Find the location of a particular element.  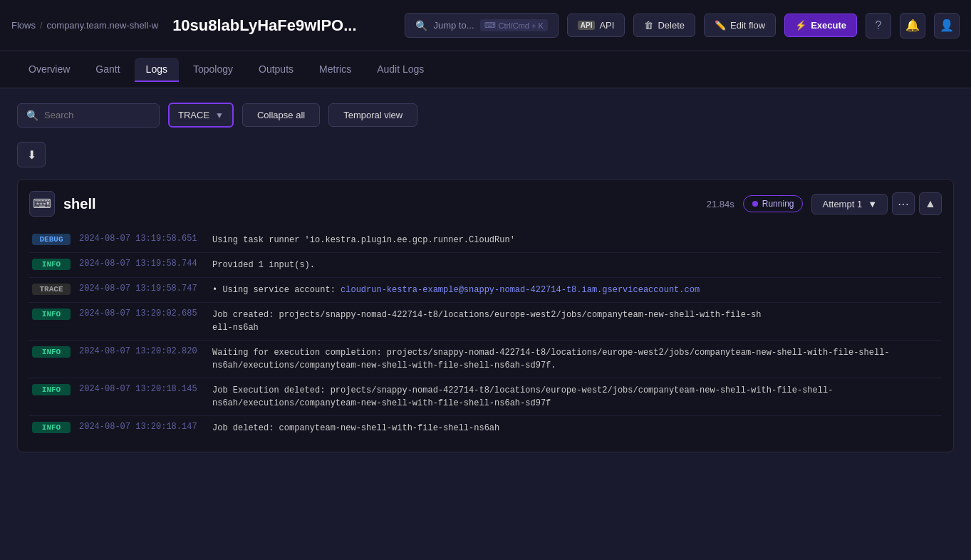

log-timestamp: 2024-08-07 13:20:02.820 is located at coordinates (141, 351).